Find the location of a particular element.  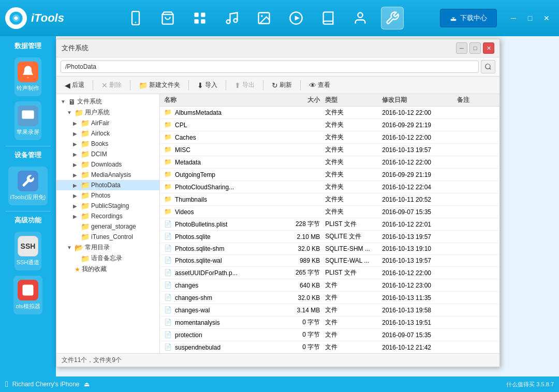

tree-airlock: ▶ 📁 Airlock is located at coordinates (108, 133).